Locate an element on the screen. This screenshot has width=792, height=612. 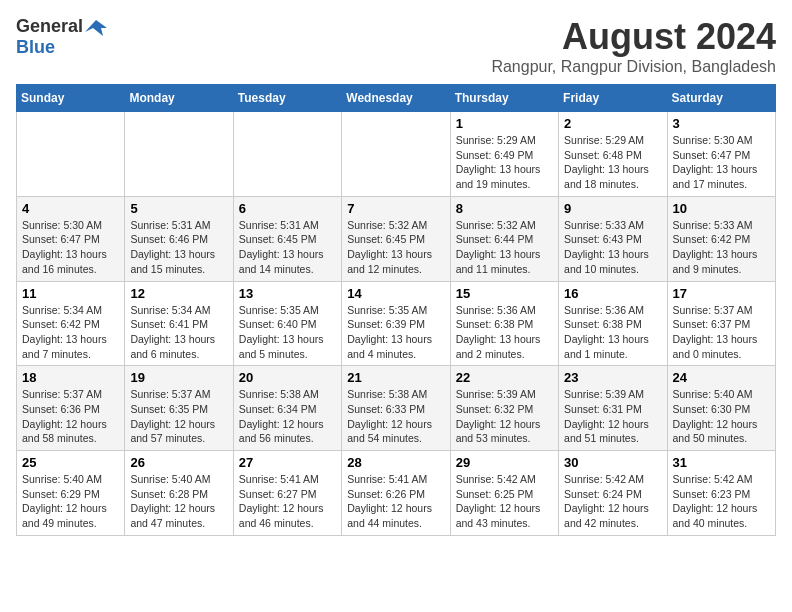
logo-bird-icon is located at coordinates (96, 27).